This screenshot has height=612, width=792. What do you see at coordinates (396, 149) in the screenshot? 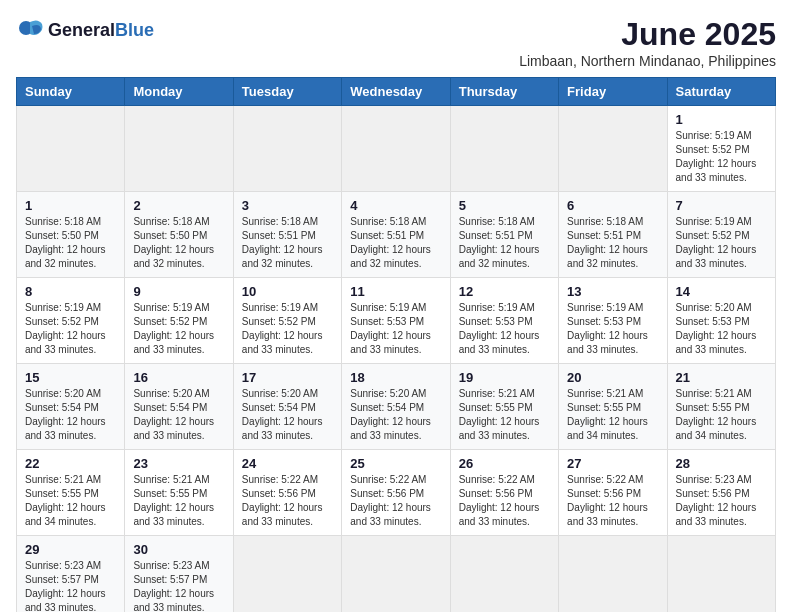
I see `week-row-0: 1Sunrise: 5:19 AM Sunset: 5:52 PM Daylig…` at bounding box center [396, 149].